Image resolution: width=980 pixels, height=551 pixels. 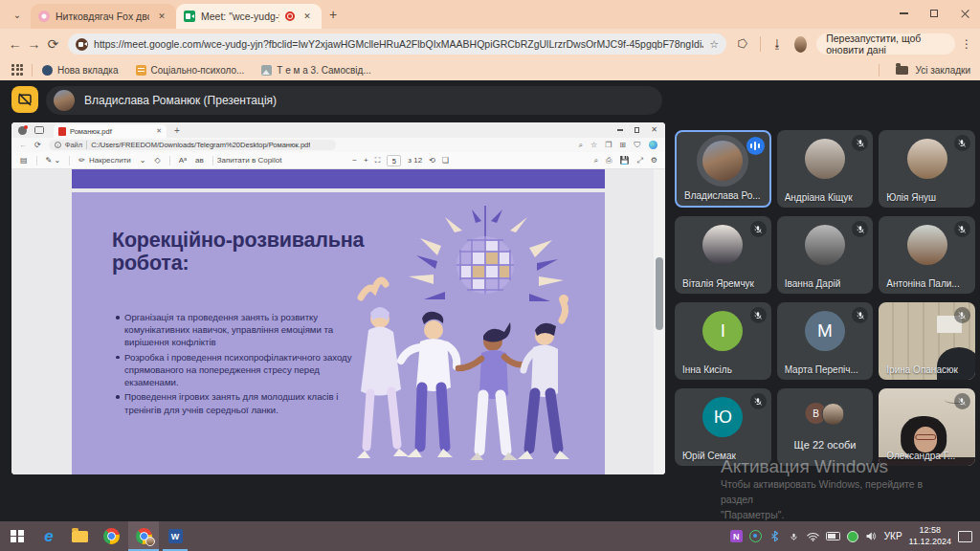 I want to click on zoom-in-icon: +, so click(x=366, y=161).